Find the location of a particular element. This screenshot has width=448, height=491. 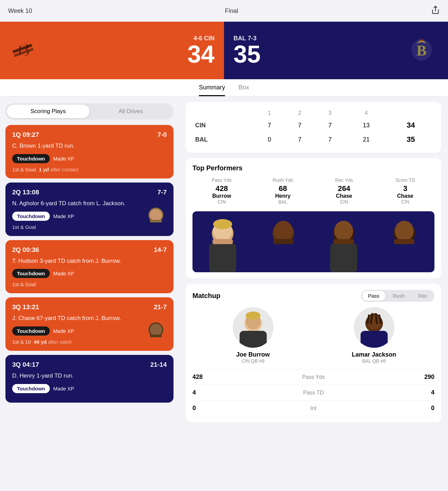

matchup-players: Joe Burrow CIN QB #9 is located at coordinates (313, 335).